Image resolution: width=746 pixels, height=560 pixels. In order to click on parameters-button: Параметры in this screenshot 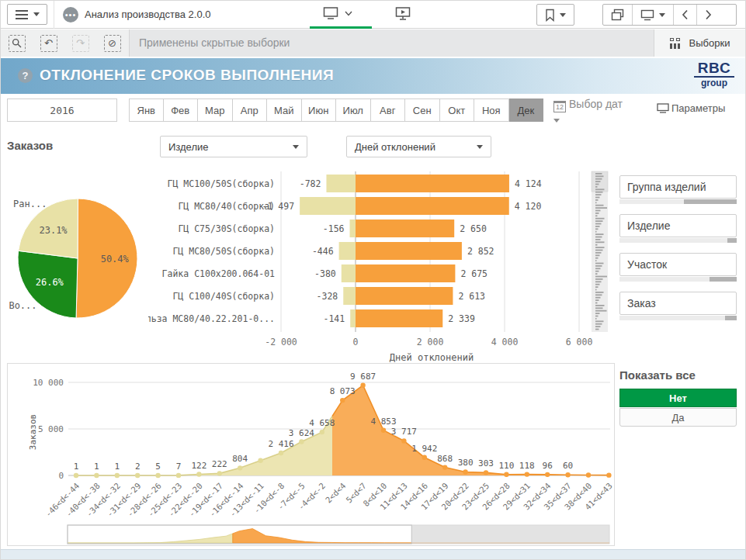, I will do `click(691, 109)`.